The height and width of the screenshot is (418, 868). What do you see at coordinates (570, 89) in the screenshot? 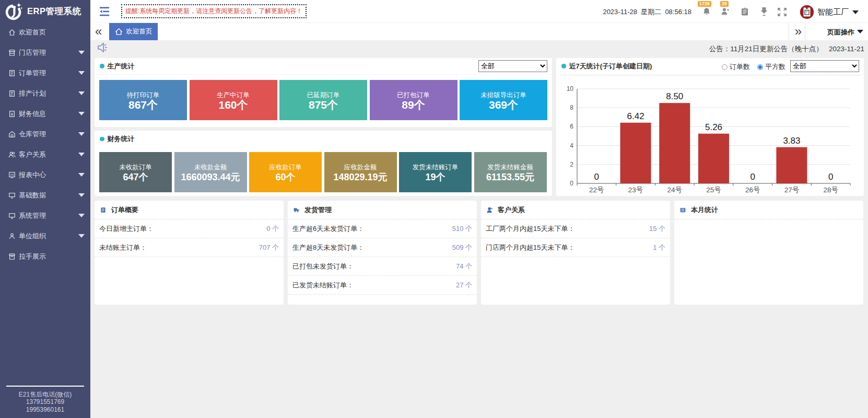
I see `svg-text: 10` at bounding box center [570, 89].